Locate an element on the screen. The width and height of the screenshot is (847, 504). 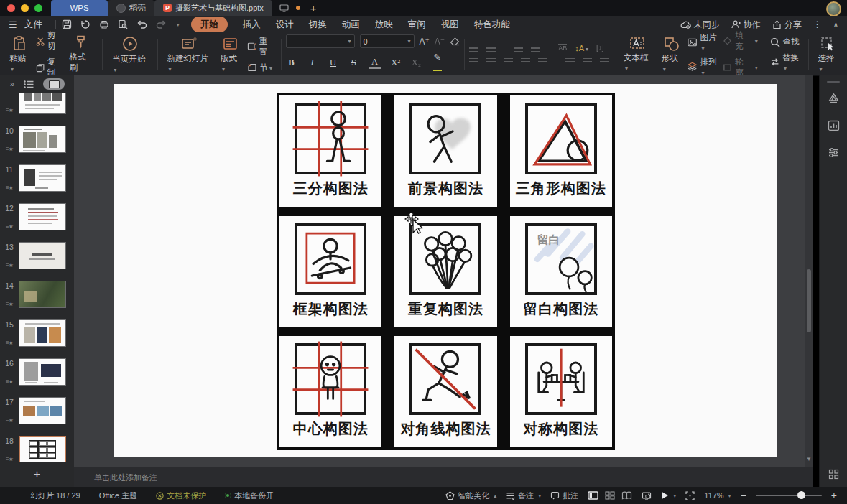
bold-button: B is located at coordinates (292, 63).